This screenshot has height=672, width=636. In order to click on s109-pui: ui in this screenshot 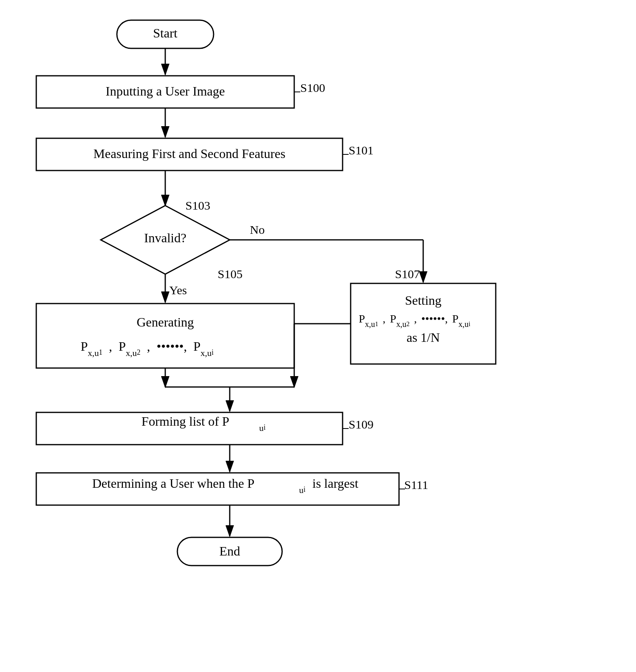, I will do `click(262, 428)`.